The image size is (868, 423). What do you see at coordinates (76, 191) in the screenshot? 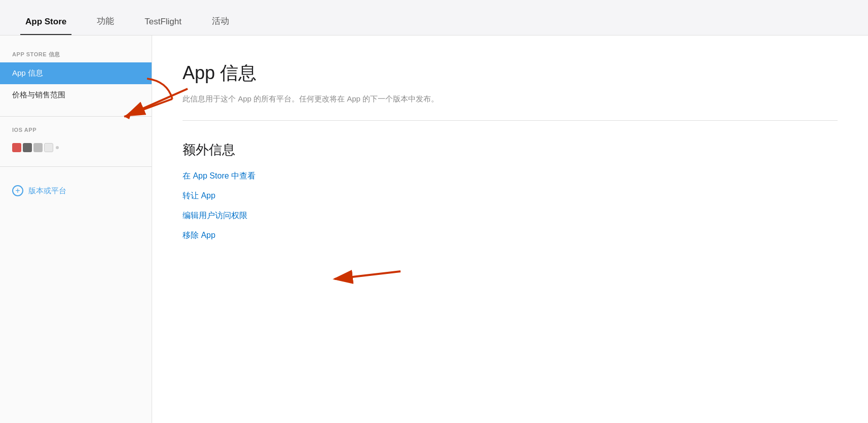
I see `add-version-platform-button: + 版本或平台` at bounding box center [76, 191].